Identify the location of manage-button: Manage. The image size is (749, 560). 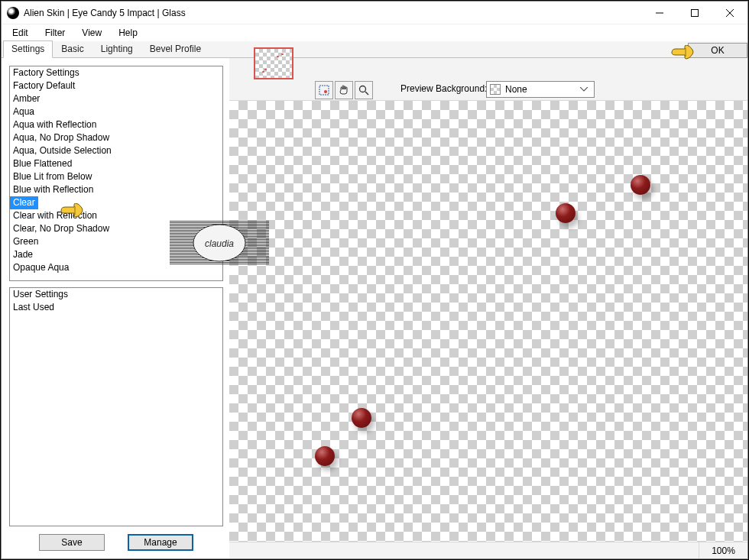
(160, 542).